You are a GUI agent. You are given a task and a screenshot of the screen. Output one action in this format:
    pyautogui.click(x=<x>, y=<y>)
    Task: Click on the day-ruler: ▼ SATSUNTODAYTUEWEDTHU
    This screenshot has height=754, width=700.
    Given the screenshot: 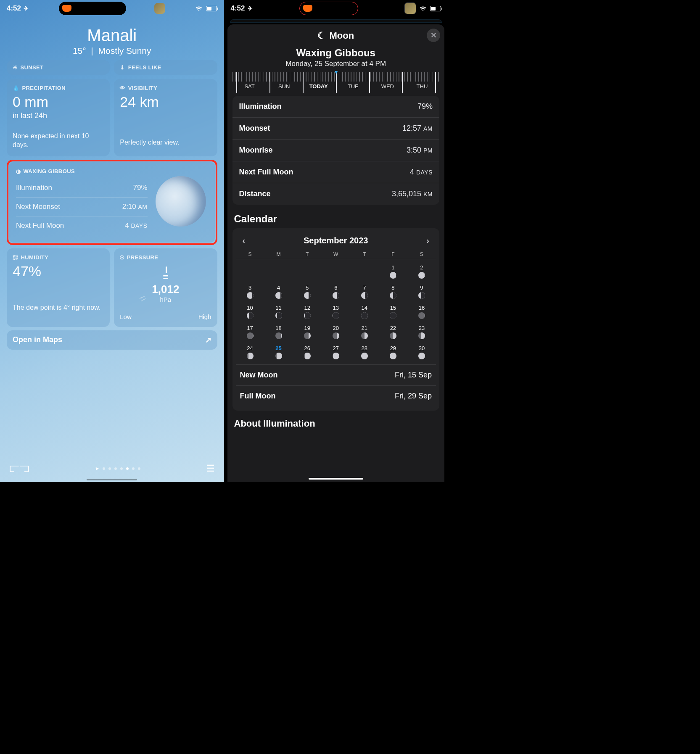 What is the action you would take?
    pyautogui.click(x=336, y=83)
    